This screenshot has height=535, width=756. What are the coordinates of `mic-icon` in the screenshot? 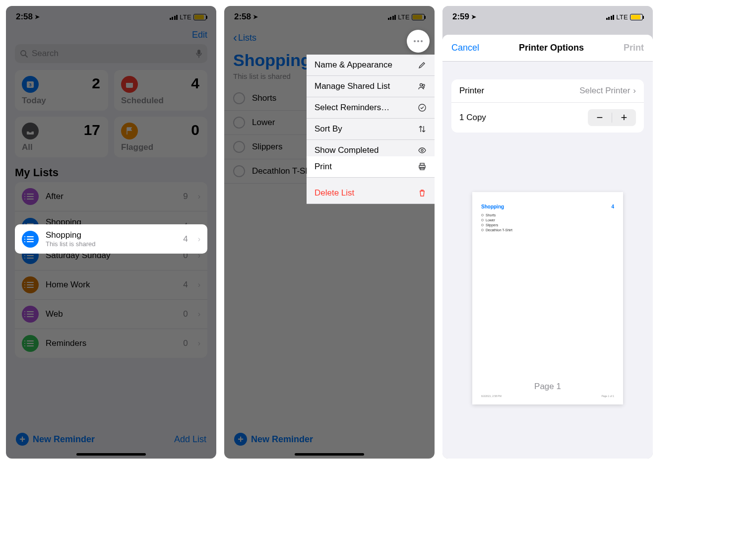 It's located at (199, 54).